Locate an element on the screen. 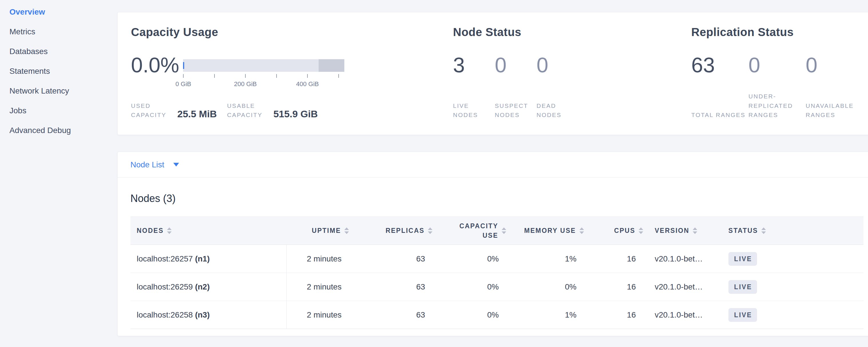 This screenshot has height=347, width=868. table-row: localhost:26257 (n1) 2 minutes 63 0% 1% … is located at coordinates (497, 259).